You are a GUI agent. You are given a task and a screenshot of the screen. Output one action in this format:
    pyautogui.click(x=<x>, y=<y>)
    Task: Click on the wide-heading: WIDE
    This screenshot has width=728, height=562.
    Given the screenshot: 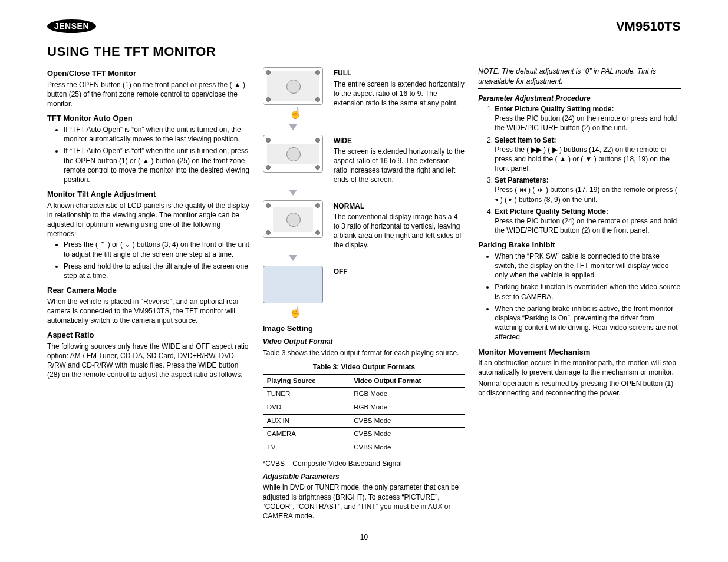 What is the action you would take?
    pyautogui.click(x=400, y=141)
    